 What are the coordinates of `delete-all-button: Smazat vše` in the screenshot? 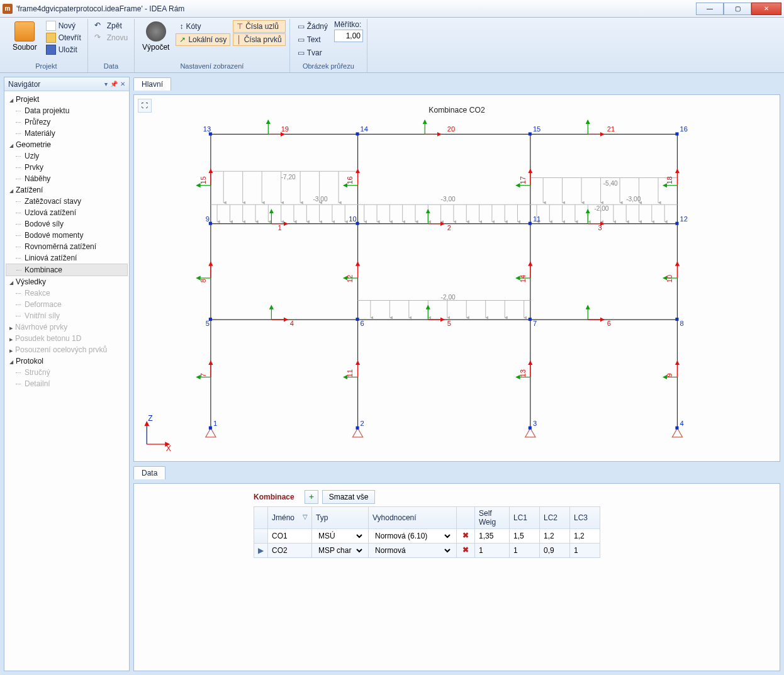 It's located at (349, 497).